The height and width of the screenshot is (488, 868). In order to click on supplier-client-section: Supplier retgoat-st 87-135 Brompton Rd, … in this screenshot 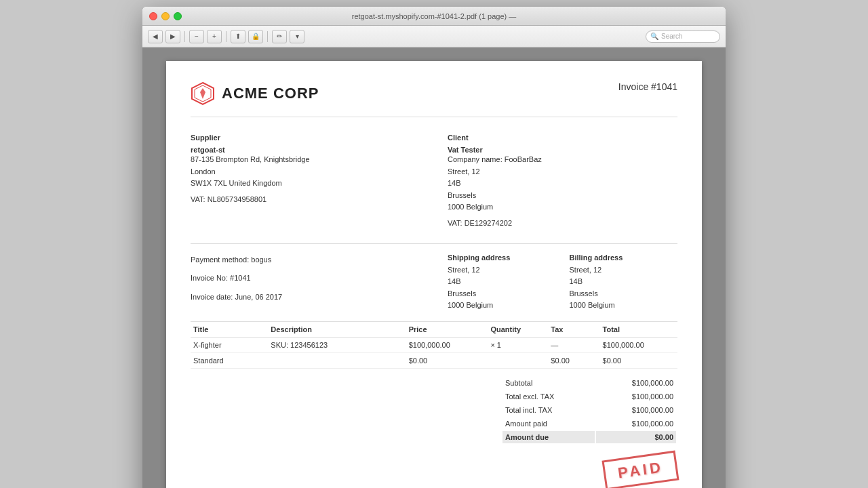, I will do `click(434, 182)`.